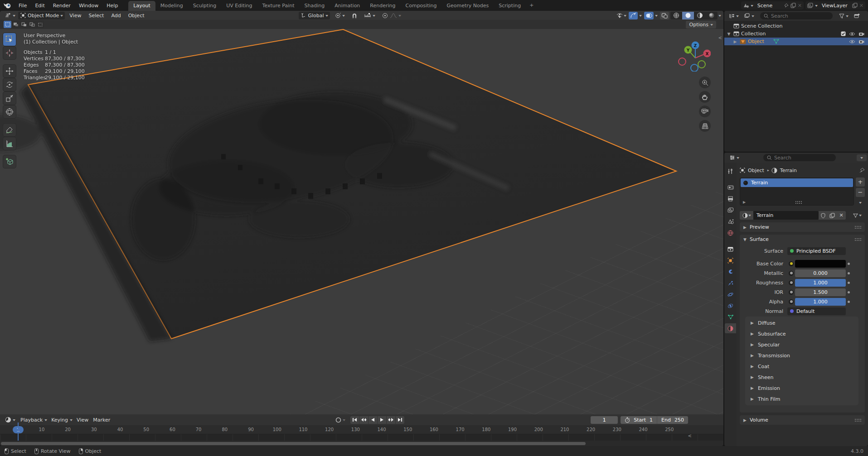  I want to click on tab-material, so click(731, 328).